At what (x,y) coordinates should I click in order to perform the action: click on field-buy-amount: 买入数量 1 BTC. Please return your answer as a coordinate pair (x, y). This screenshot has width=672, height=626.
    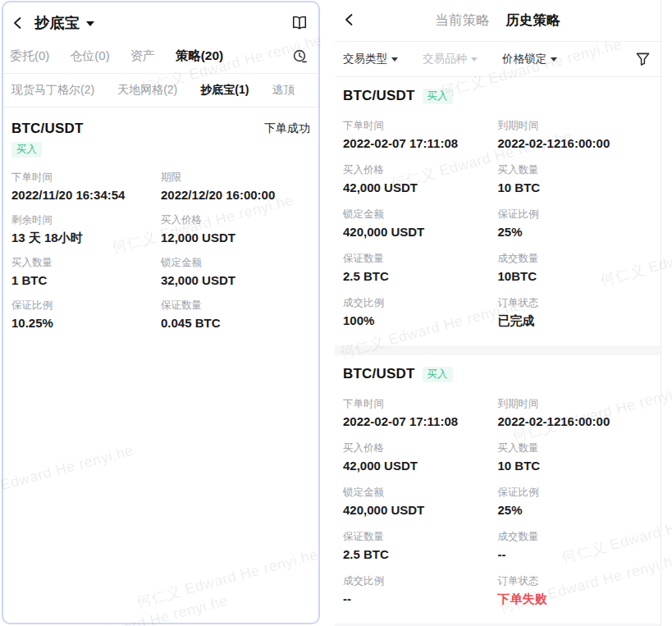
    Looking at the image, I should click on (86, 272).